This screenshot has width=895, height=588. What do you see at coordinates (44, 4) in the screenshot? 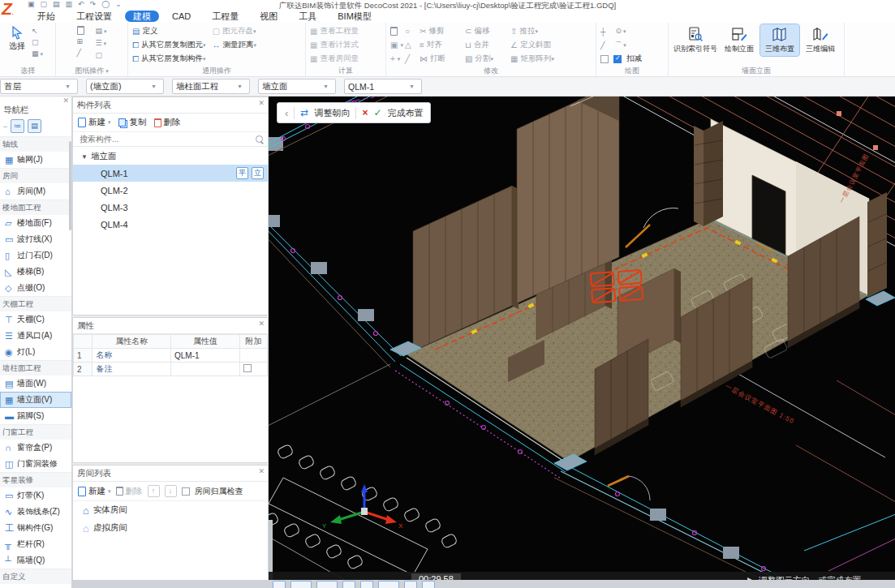
I see `new-file-icon: ▢` at bounding box center [44, 4].